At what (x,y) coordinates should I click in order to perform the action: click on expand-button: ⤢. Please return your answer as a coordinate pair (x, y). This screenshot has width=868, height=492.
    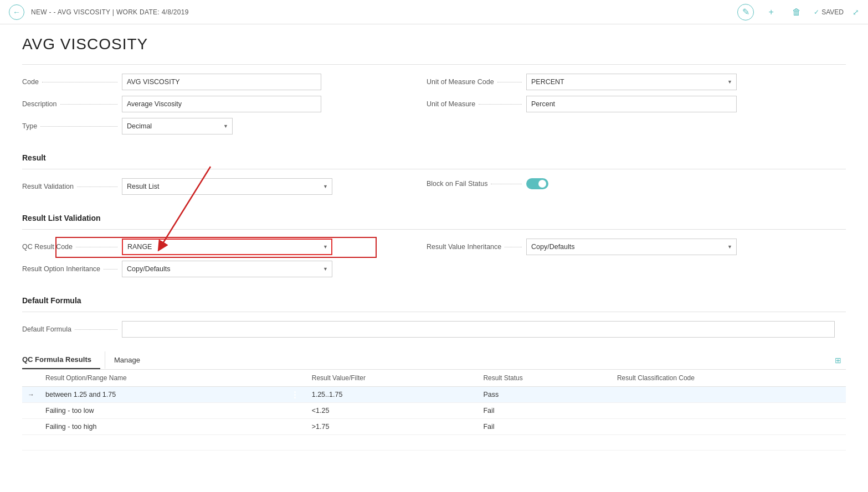
    Looking at the image, I should click on (856, 12).